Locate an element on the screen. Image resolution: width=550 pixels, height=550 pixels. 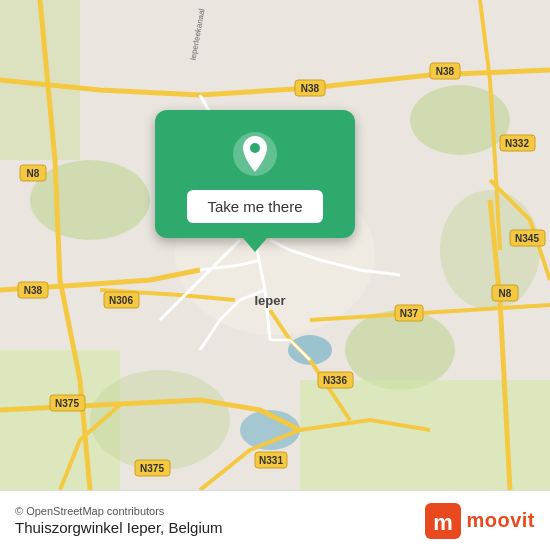
svg-text: N332 is located at coordinates (517, 144).